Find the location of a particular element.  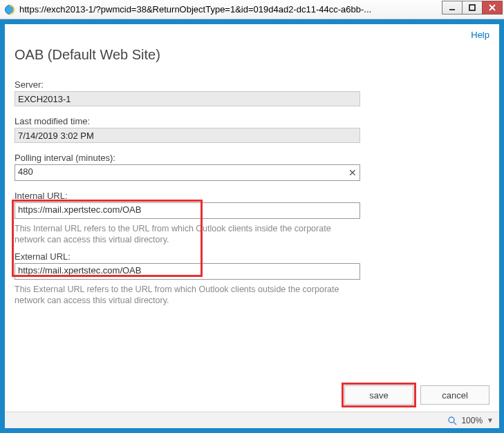

window-minimize-button is located at coordinates (452, 8).